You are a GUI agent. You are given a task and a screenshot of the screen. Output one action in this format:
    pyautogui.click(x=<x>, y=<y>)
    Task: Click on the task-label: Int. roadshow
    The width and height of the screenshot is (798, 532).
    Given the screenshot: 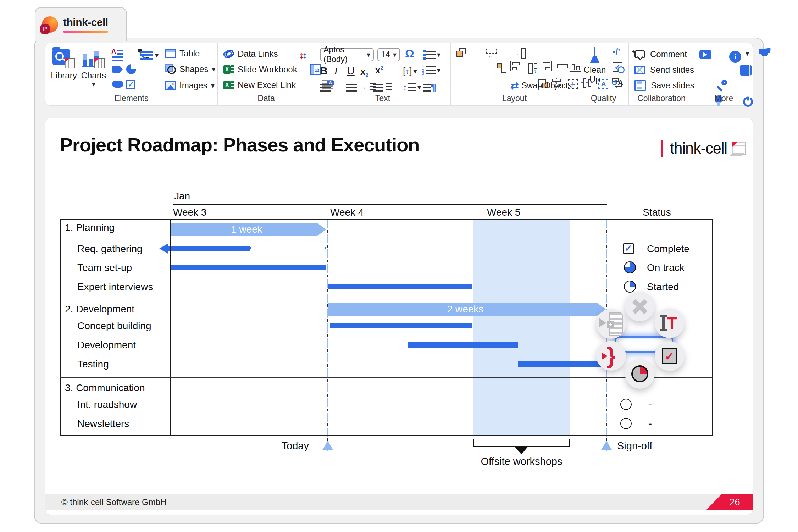 What is the action you would take?
    pyautogui.click(x=107, y=405)
    